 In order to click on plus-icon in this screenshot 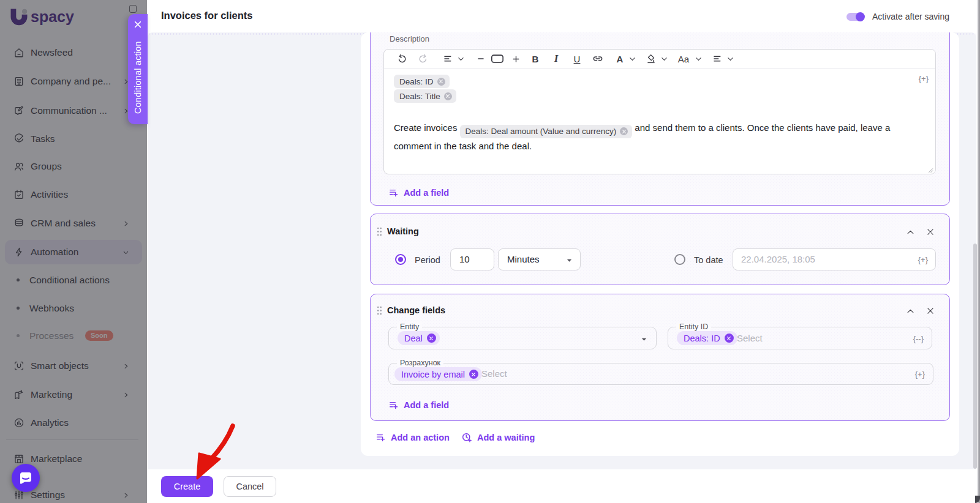, I will do `click(516, 59)`.